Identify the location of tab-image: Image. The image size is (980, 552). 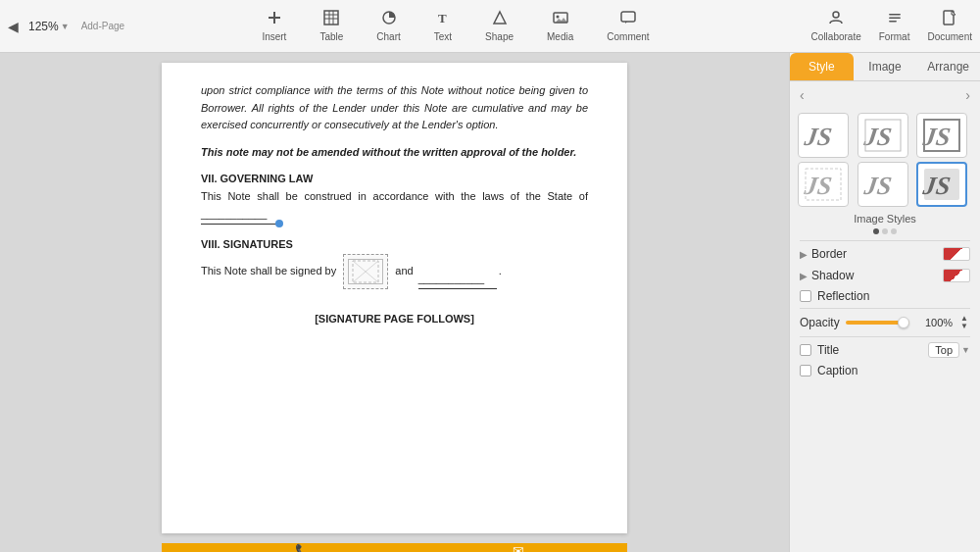
(886, 67).